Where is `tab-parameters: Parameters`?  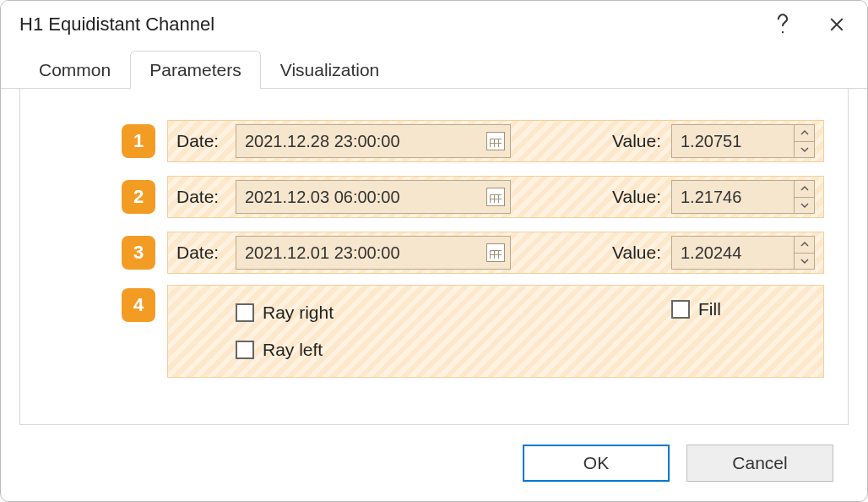 tab-parameters: Parameters is located at coordinates (196, 69).